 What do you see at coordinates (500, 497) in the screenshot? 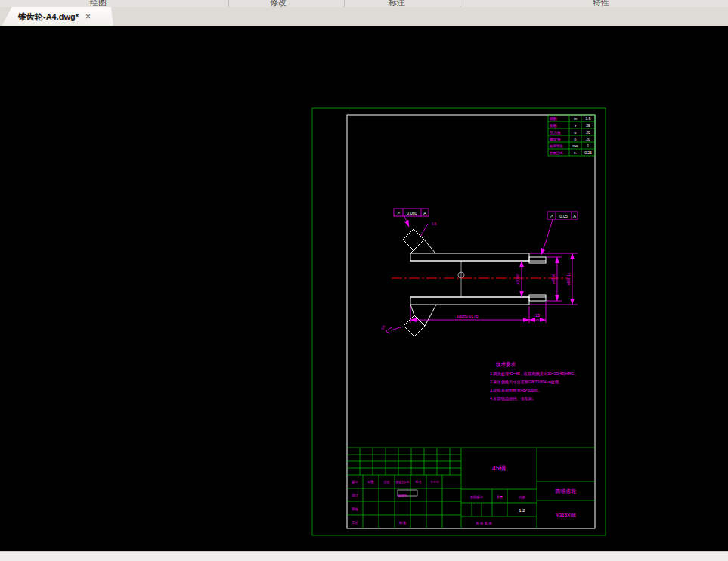
I see `weight-label: 质量` at bounding box center [500, 497].